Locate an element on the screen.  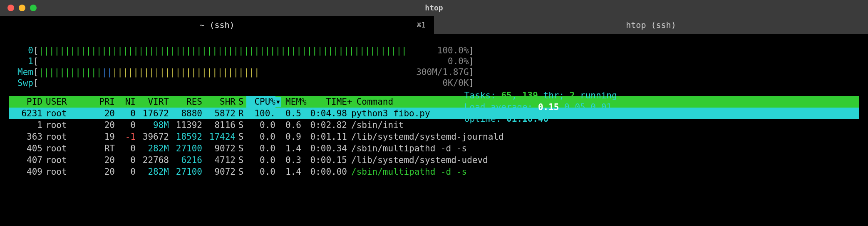
cell: 0:00.34 is located at coordinates (324, 148).